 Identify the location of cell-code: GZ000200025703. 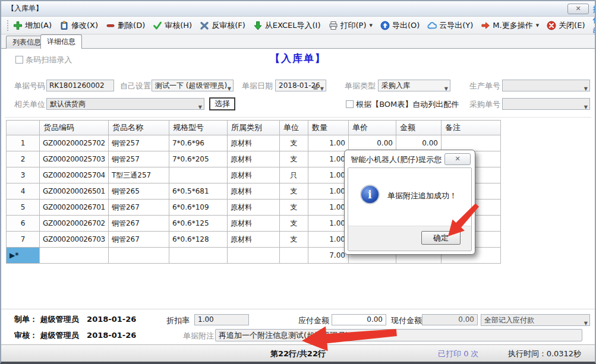
(74, 159).